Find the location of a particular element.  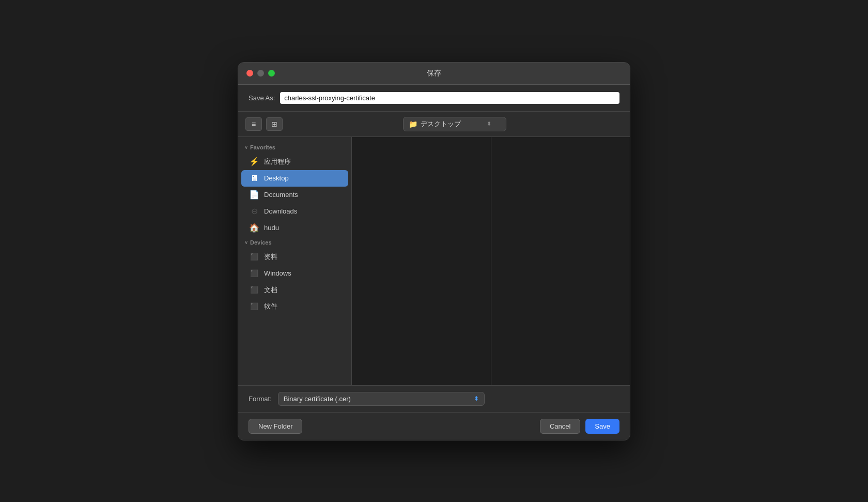

documents-icon: 📄 is located at coordinates (254, 195).